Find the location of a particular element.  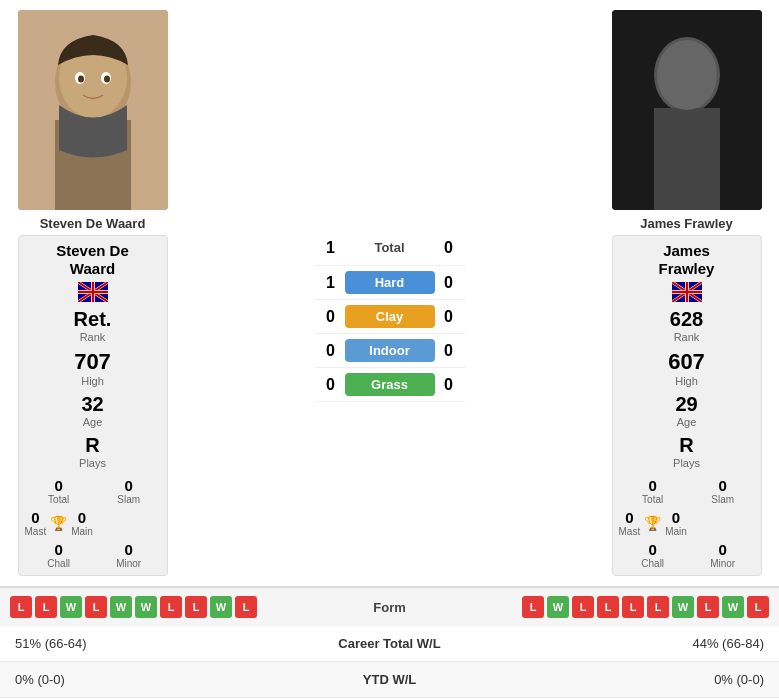

player-right-mast-label: Mast is located at coordinates (630, 532).